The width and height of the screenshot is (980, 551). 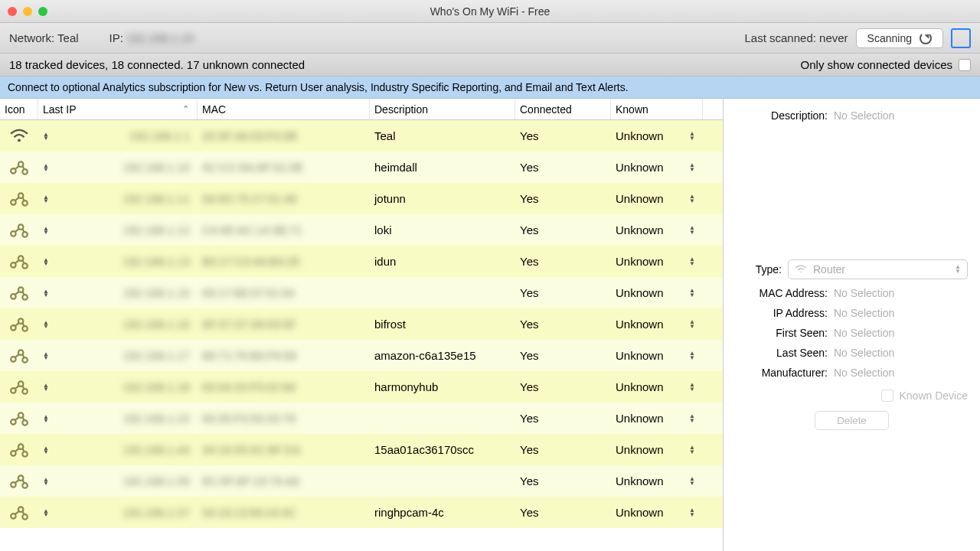 What do you see at coordinates (782, 293) in the screenshot?
I see `sidebar-mac-label: MAC Address:` at bounding box center [782, 293].